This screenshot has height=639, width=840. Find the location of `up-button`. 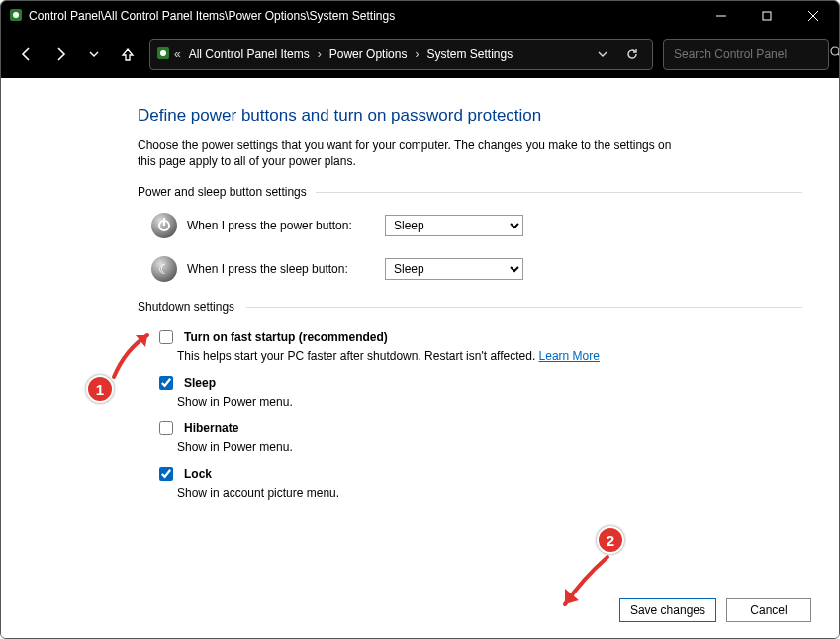

up-button is located at coordinates (128, 54).